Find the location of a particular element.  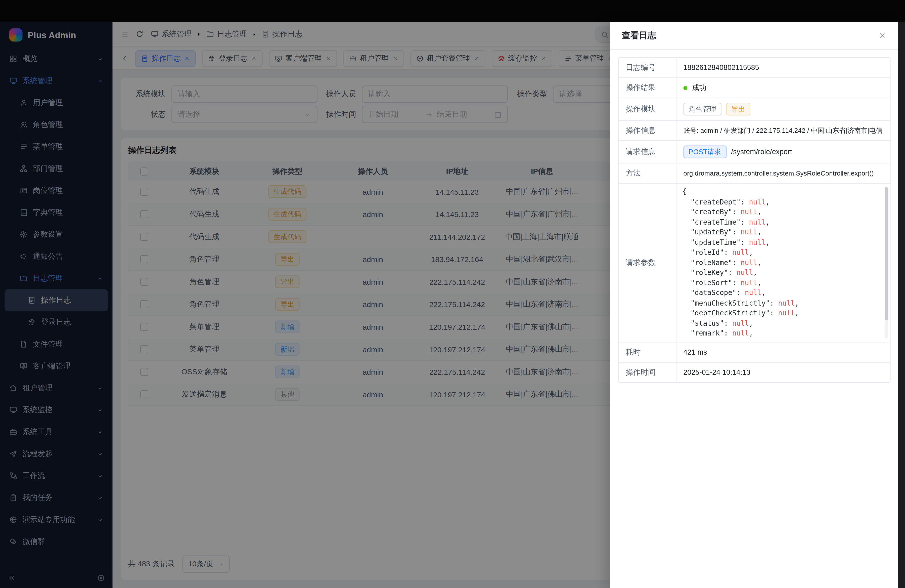

detail-value-tags: 角色管理导出 is located at coordinates (783, 109).